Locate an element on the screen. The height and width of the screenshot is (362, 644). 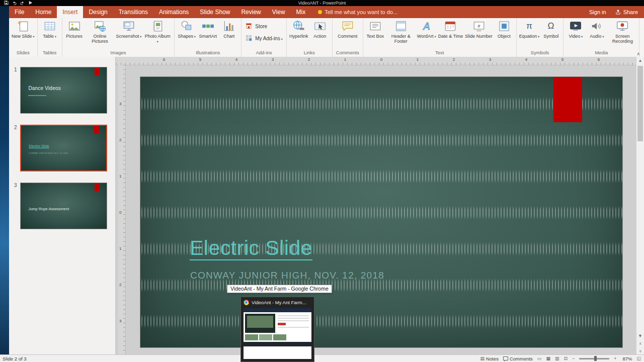
tab-home: Home is located at coordinates (43, 12).